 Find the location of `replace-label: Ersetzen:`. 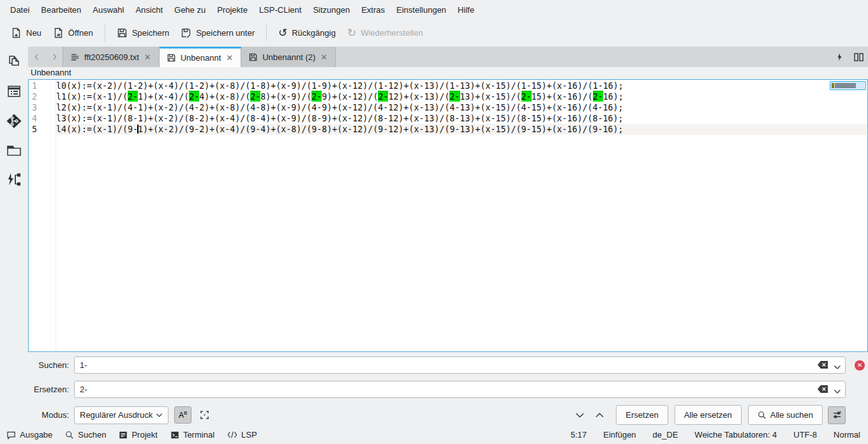

replace-label: Ersetzen: is located at coordinates (50, 390).